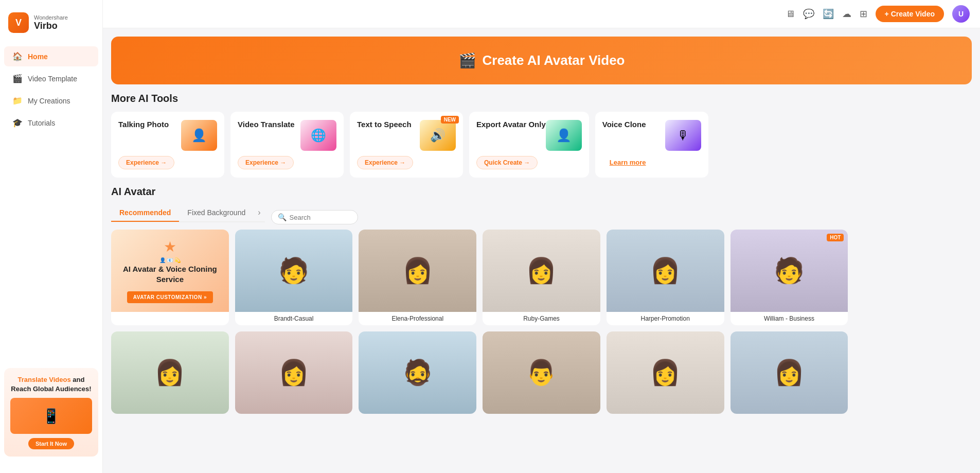  Describe the element at coordinates (51, 17) in the screenshot. I see `brand-company: Wondershare` at that location.